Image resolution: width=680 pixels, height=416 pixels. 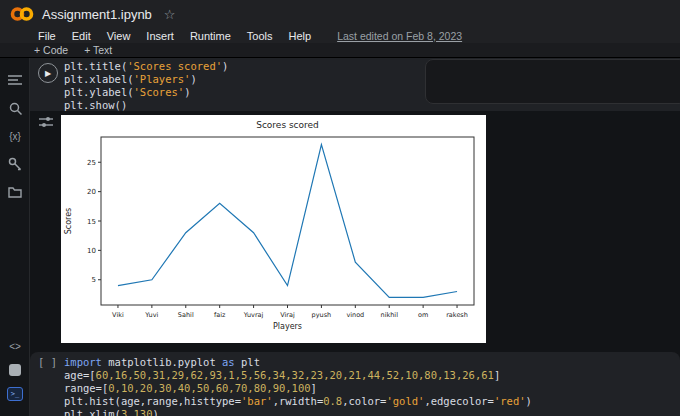 What do you see at coordinates (48, 73) in the screenshot?
I see `run-cell-button: ▶` at bounding box center [48, 73].